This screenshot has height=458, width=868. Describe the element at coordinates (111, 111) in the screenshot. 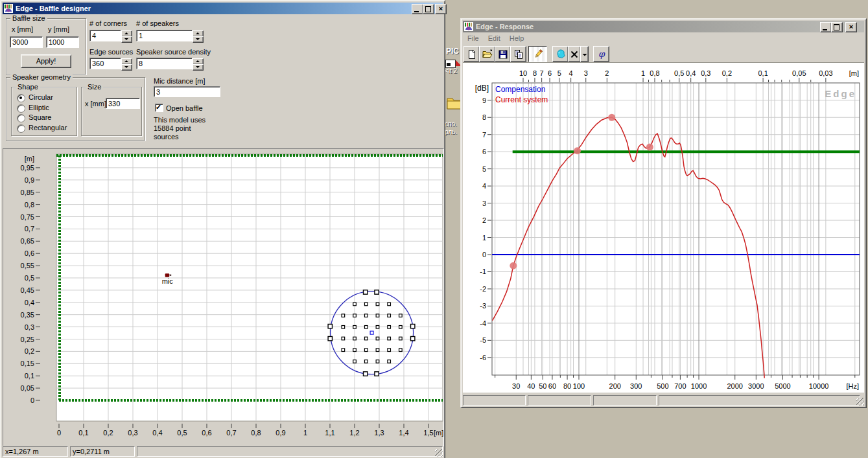

I see `size-group: Size` at that location.